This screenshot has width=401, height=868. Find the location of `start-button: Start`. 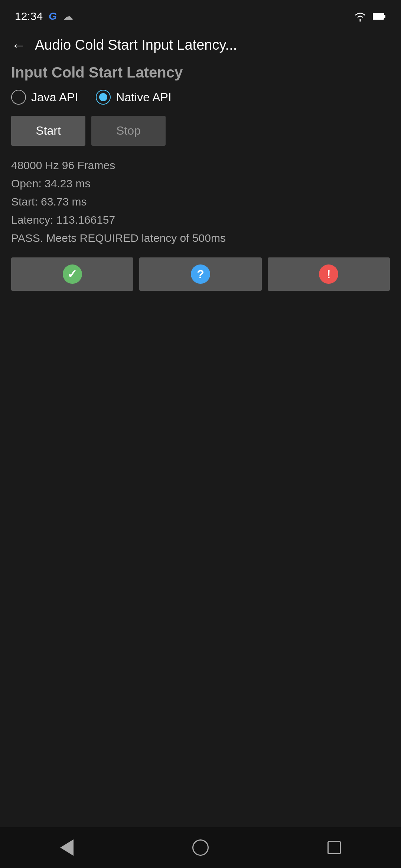

start-button: Start is located at coordinates (48, 131).